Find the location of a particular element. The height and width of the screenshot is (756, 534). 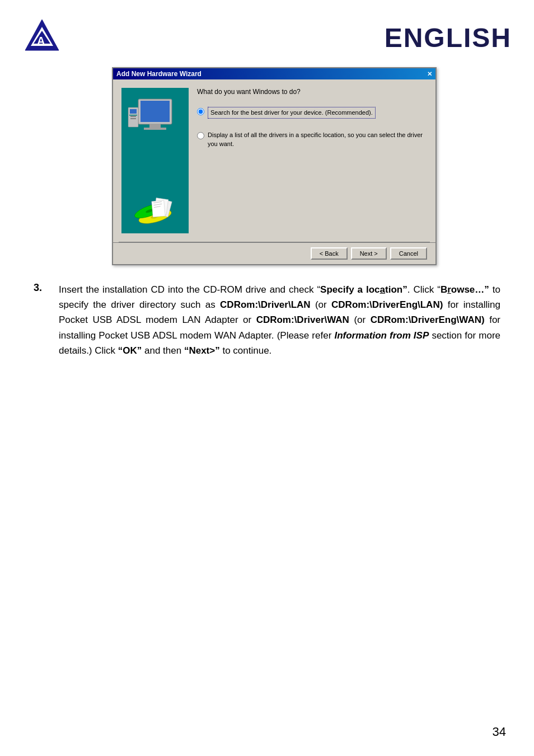

back-button: < Back is located at coordinates (329, 253).